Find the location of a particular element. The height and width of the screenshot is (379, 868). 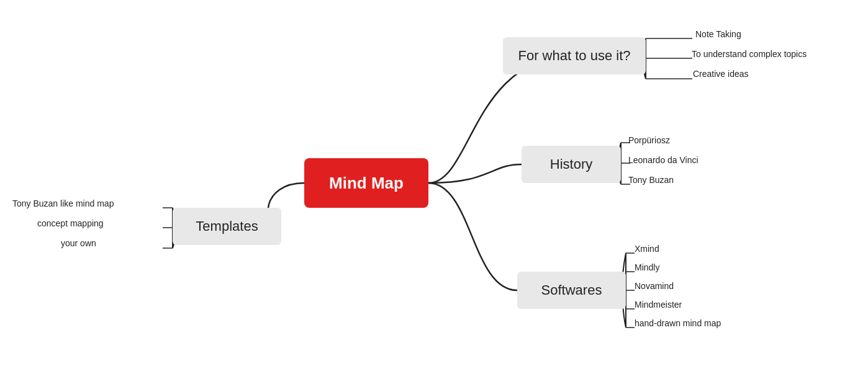

node-templates: Templates is located at coordinates (227, 226).